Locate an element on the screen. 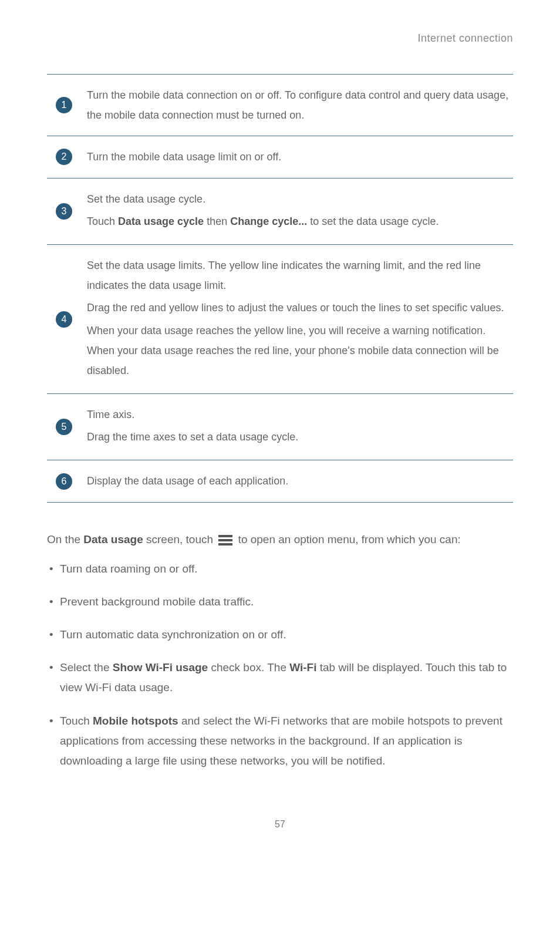  intro-mid: screen, touch is located at coordinates (180, 539).